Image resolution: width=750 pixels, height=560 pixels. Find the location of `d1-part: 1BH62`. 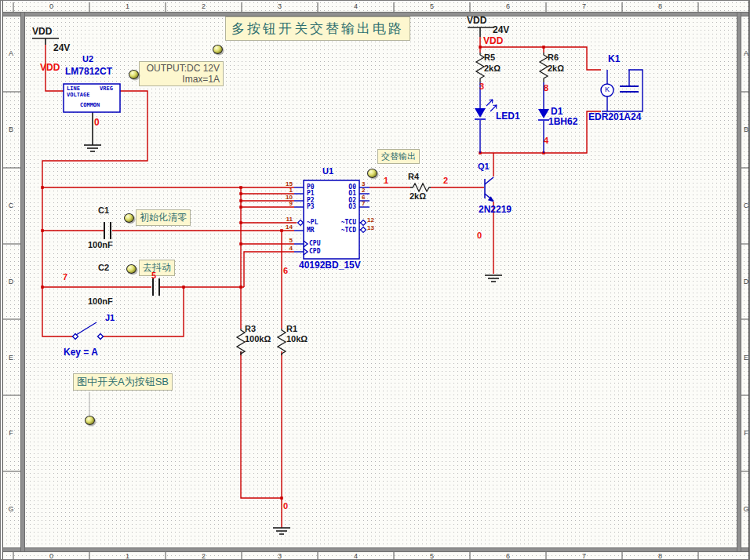

d1-part: 1BH62 is located at coordinates (563, 122).